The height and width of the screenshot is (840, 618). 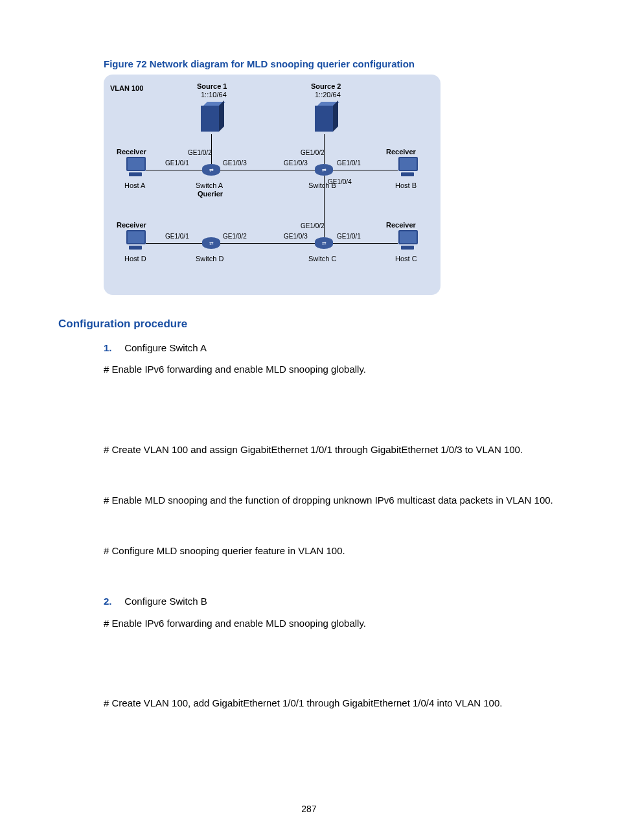 What do you see at coordinates (210, 259) in the screenshot?
I see `switch-d-label: Switch D` at bounding box center [210, 259].